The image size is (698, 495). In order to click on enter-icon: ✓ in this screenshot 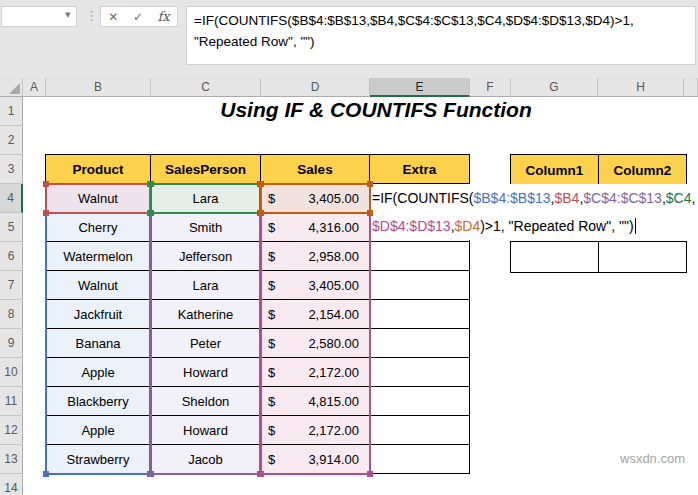, I will do `click(138, 17)`.